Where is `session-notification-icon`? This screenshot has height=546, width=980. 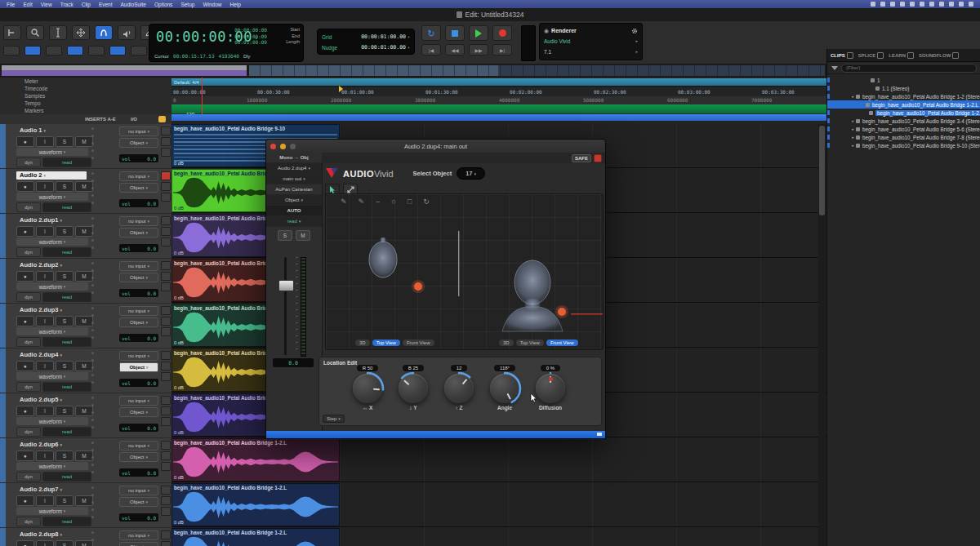 session-notification-icon is located at coordinates (162, 119).